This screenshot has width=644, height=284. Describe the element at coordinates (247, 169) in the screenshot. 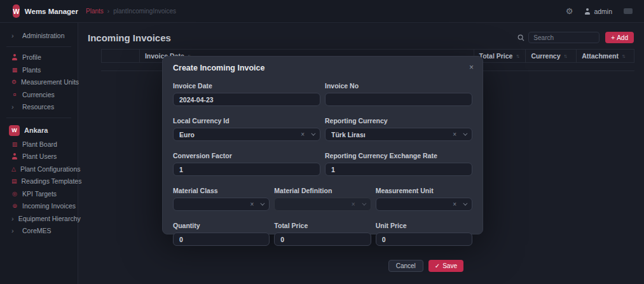

I see `conversion-factor-input` at that location.